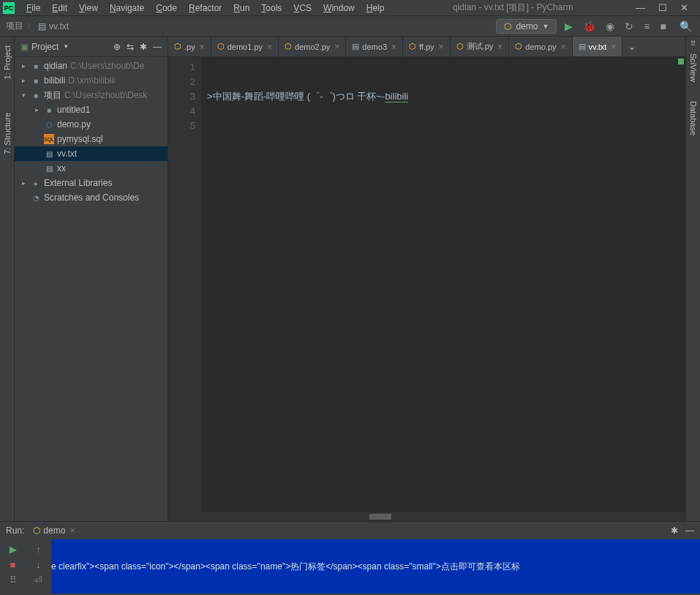  Describe the element at coordinates (303, 8) in the screenshot. I see `menu-vcs: VCS` at that location.